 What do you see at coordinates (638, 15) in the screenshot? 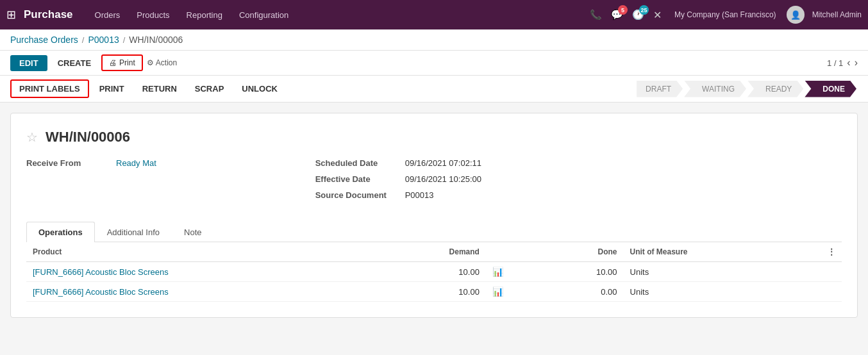
I see `activity-icon: 🕐25` at bounding box center [638, 15].